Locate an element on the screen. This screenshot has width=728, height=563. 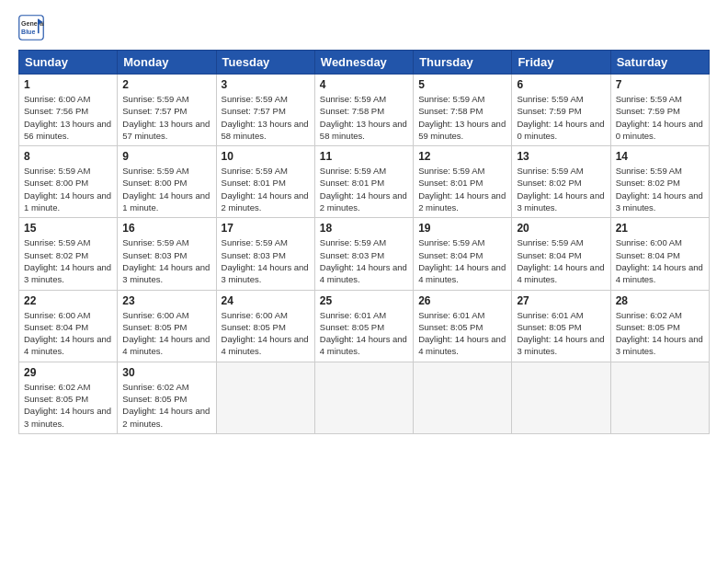
weekday-header-wednesday: Wednesday is located at coordinates (364, 63).